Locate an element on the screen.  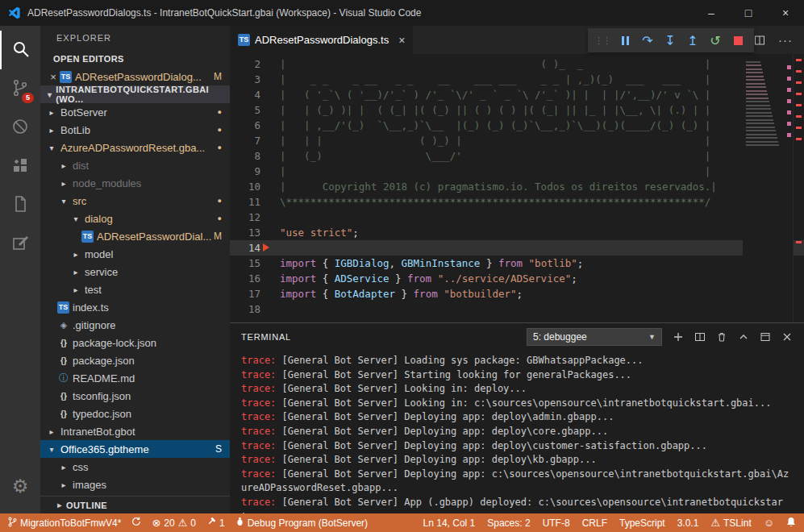
restart-button: ↺ is located at coordinates (715, 40).